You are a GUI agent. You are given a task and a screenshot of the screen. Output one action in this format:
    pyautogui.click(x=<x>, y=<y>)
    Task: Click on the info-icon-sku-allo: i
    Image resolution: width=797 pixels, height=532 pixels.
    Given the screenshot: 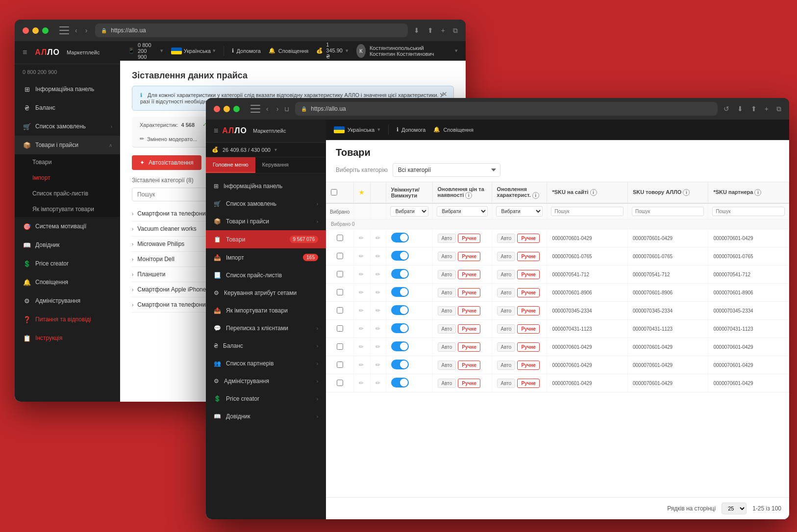 What is the action you would take?
    pyautogui.click(x=686, y=193)
    